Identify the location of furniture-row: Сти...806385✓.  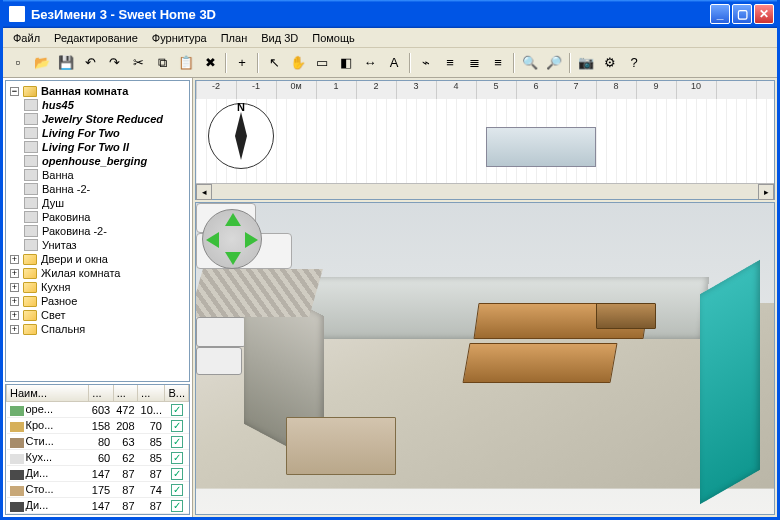
(98, 442).